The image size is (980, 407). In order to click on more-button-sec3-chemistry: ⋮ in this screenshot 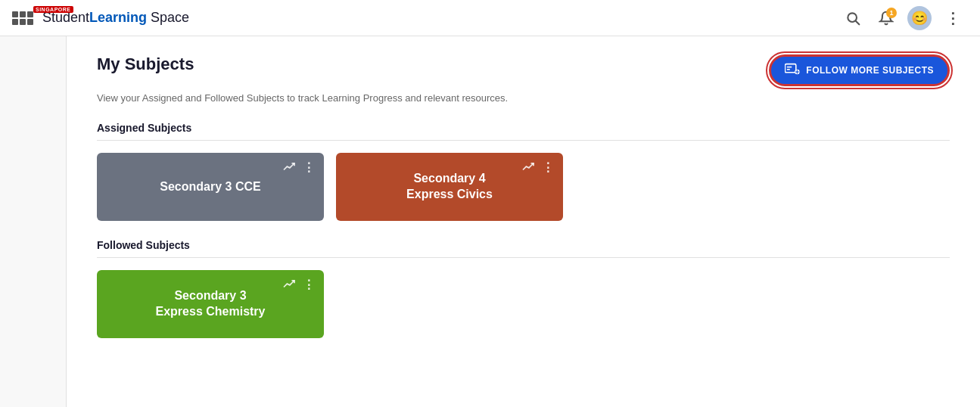, I will do `click(309, 285)`.